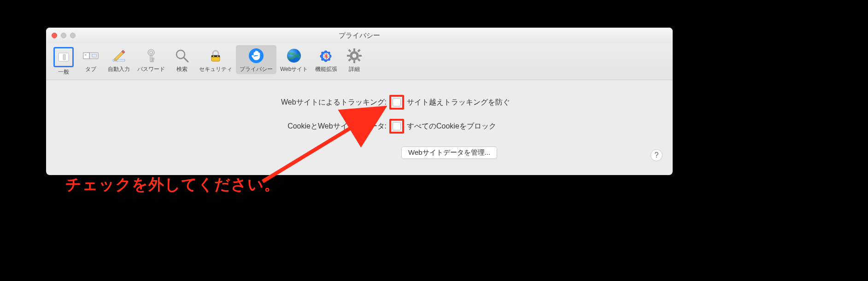 This screenshot has height=281, width=868. What do you see at coordinates (225, 102) in the screenshot?
I see `tracking-label: Webサイトによるトラッキング:` at bounding box center [225, 102].